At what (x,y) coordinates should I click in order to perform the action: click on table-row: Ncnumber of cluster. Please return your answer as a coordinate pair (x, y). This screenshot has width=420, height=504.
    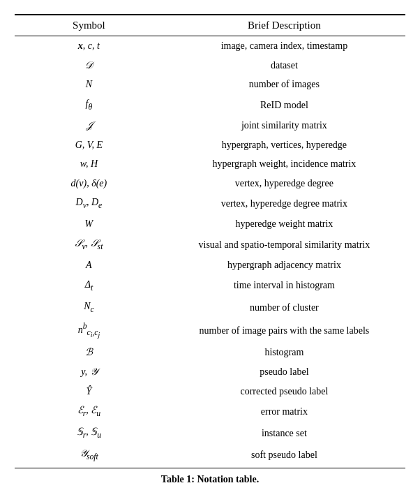
    Looking at the image, I should click on (210, 307).